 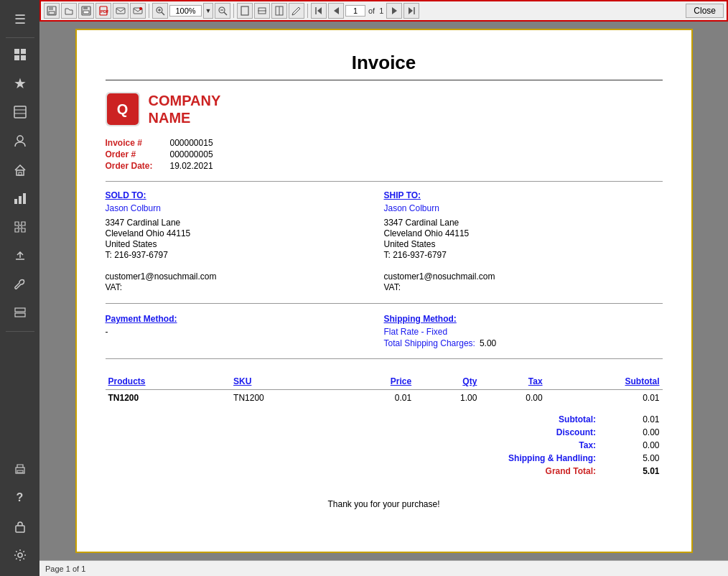 I want to click on puzzle-icon, so click(x=20, y=227).